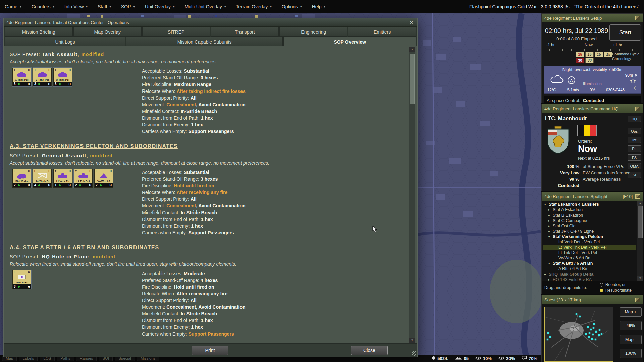 This screenshot has width=644, height=362. I want to click on close-button: Close, so click(369, 350).